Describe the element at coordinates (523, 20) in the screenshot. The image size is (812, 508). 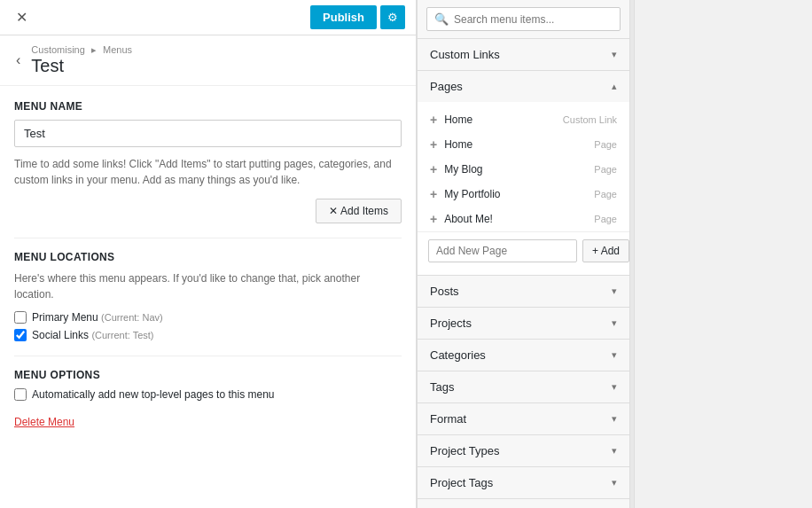
I see `search-wrap: 🔍` at that location.